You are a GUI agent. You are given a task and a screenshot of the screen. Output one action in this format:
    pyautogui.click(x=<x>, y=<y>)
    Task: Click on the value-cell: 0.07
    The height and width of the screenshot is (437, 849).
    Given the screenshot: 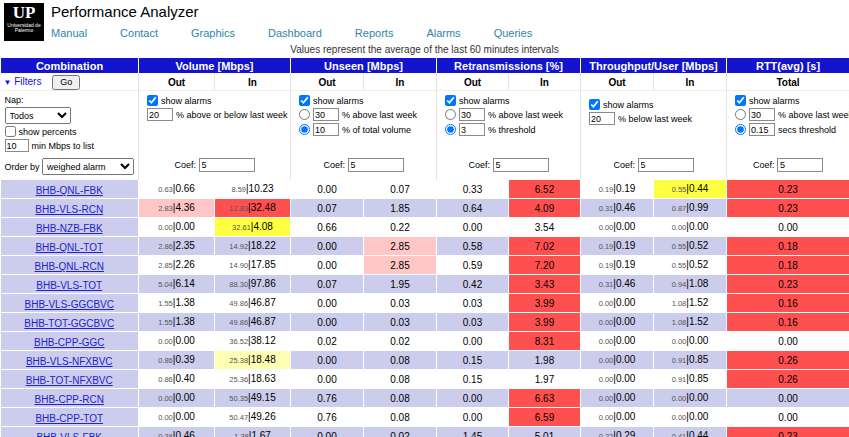 What is the action you would take?
    pyautogui.click(x=400, y=190)
    